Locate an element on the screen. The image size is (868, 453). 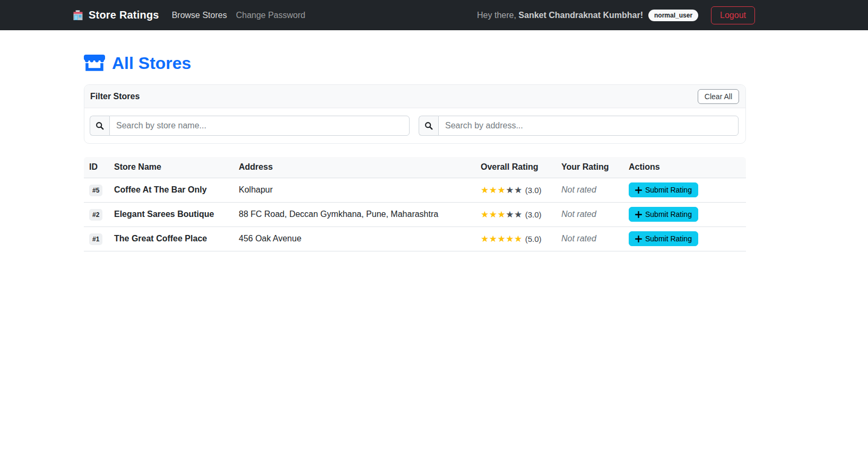
logout-button: Logout is located at coordinates (733, 15).